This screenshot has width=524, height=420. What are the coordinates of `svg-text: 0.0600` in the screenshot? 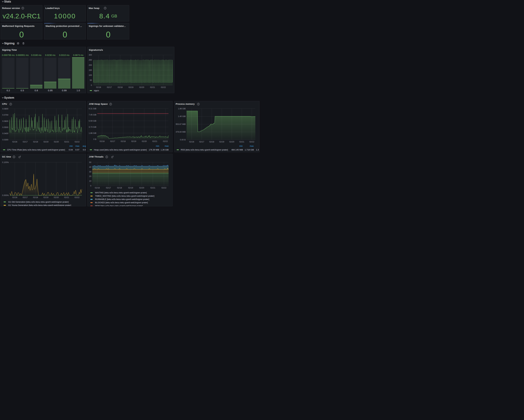 It's located at (5, 121).